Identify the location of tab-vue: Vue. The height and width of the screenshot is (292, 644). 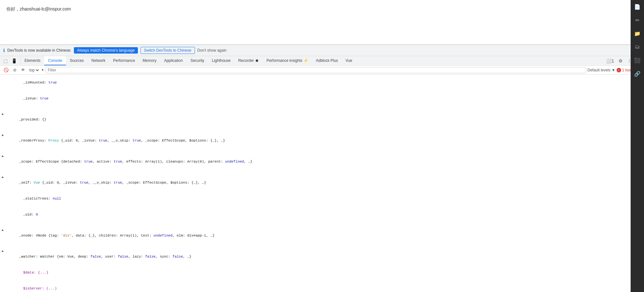
(349, 61).